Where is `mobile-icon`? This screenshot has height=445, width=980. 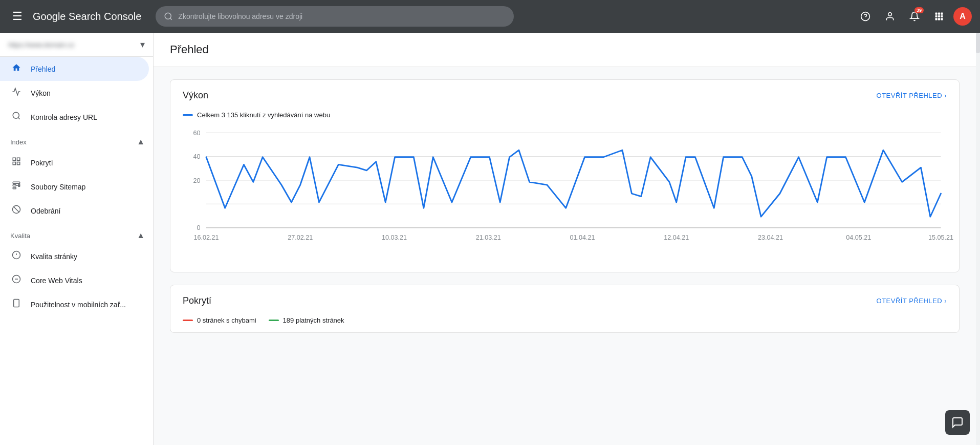 mobile-icon is located at coordinates (16, 304).